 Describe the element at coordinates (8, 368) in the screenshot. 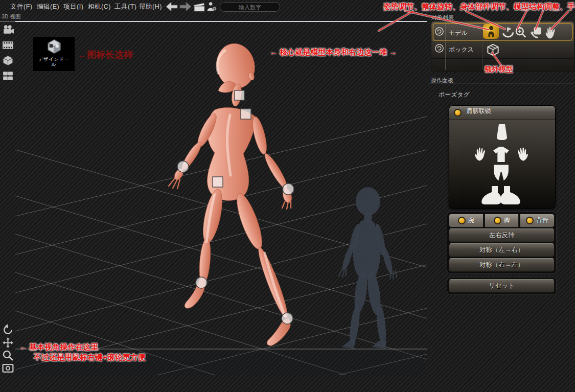

I see `frame-view-icon` at that location.